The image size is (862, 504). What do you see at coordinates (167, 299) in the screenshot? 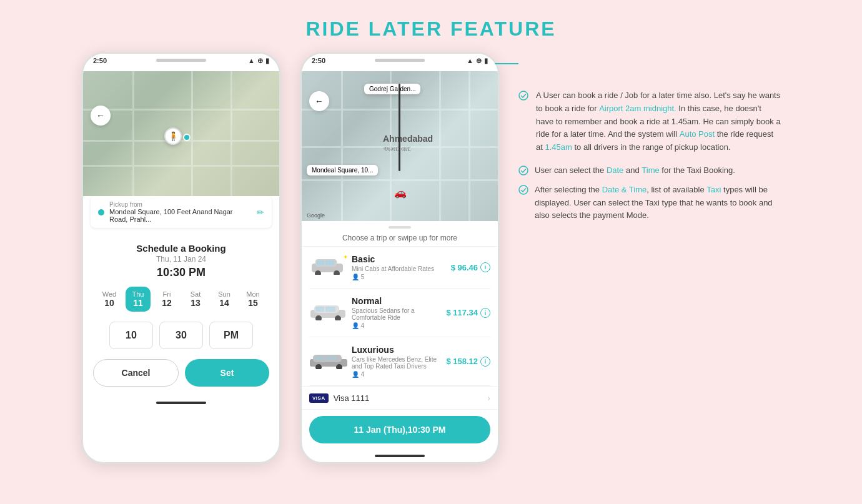
I see `day-fri: Fri 12` at bounding box center [167, 299].